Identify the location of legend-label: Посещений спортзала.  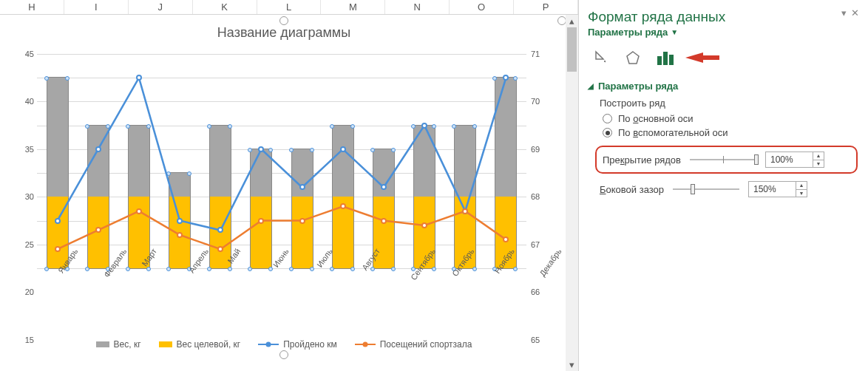
(426, 344).